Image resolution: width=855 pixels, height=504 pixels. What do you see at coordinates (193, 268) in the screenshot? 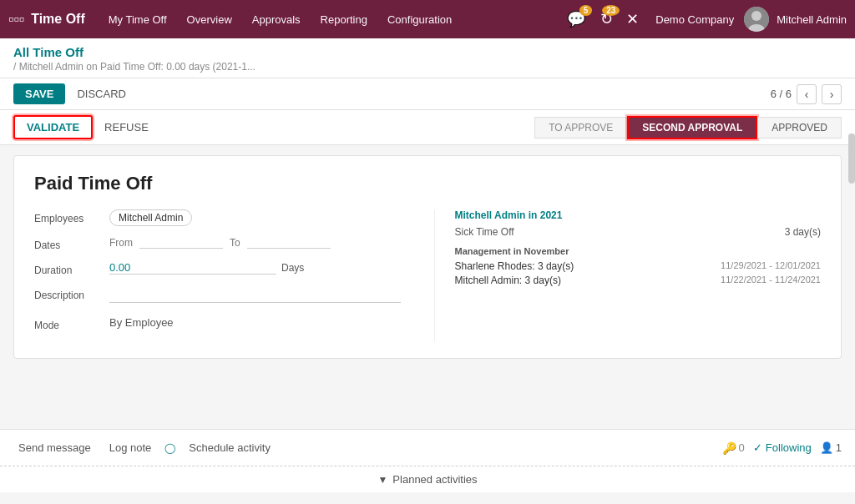
I see `duration-number: 0.00` at bounding box center [193, 268].